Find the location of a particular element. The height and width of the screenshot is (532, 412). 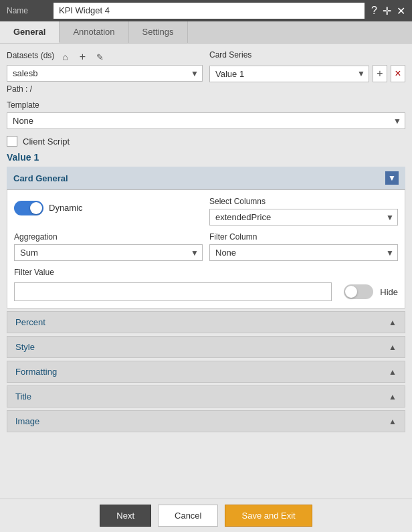

style-chevron: ▲ is located at coordinates (393, 347).